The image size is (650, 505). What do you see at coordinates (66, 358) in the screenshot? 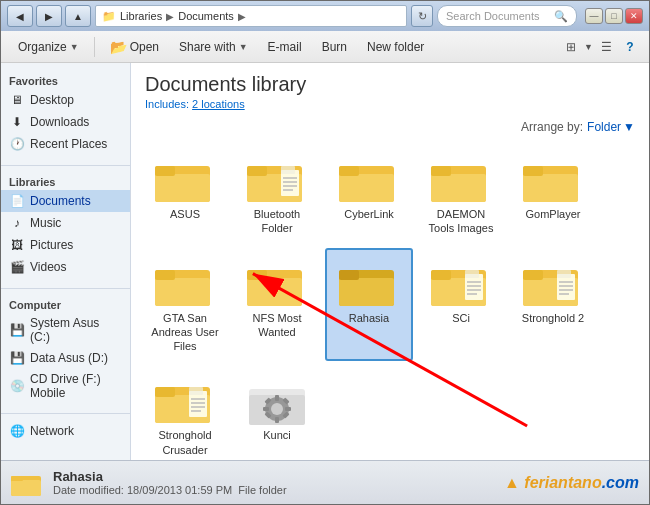
I see `sidebar-item-d-drive: 💾 Data Asus (D:)` at bounding box center [66, 358].